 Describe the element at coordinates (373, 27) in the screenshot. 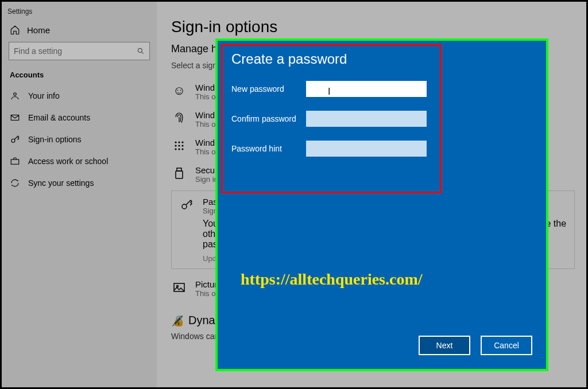

I see `page-title: Sign-in options` at that location.